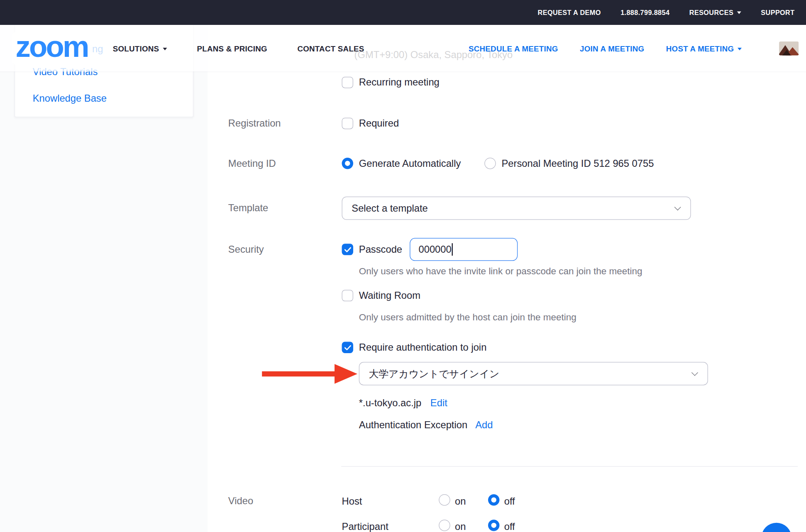 This screenshot has height=532, width=806. Describe the element at coordinates (348, 348) in the screenshot. I see `require-authentication-checkbox` at that location.